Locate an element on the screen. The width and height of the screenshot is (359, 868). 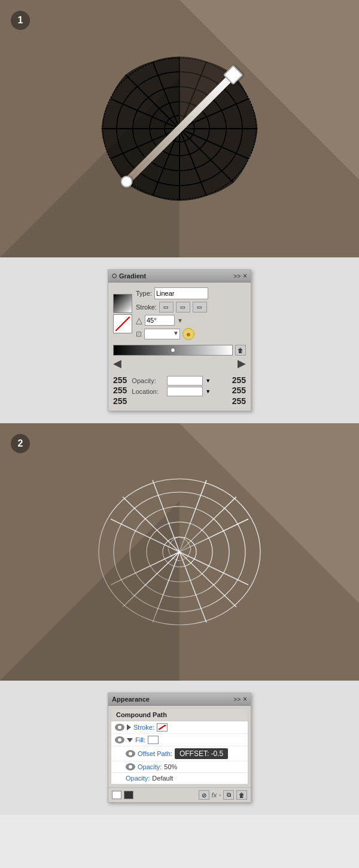
panel-controls: >> × is located at coordinates (241, 276).